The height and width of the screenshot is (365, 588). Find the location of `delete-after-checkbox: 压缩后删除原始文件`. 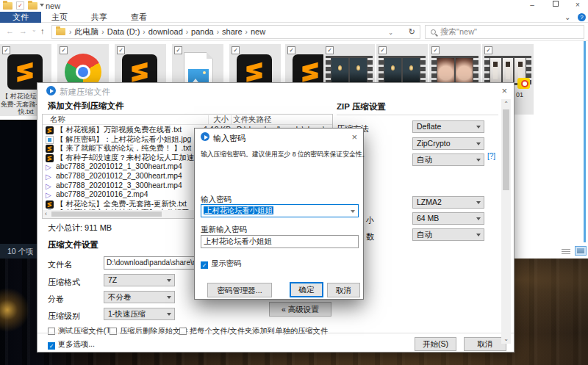

delete-after-checkbox: 压缩后删除原始文件 is located at coordinates (148, 331).